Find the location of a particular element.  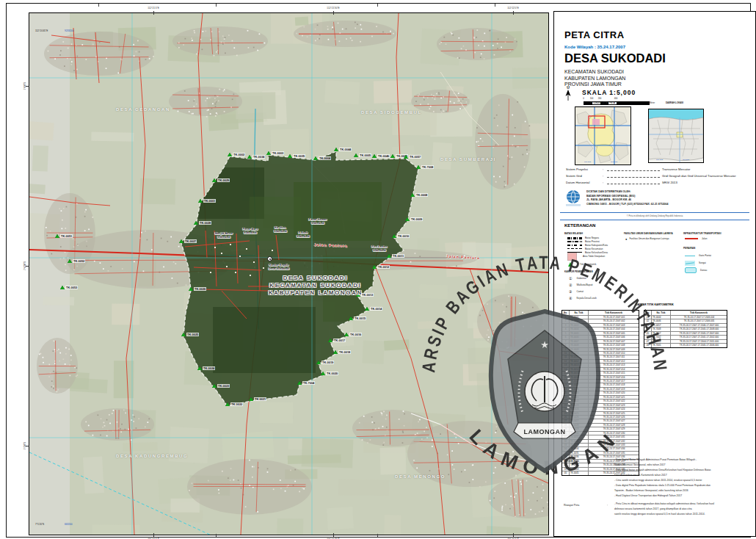

table-row: 21TK.0021TK.35.24.17.2007.021 is located at coordinates (600, 397).